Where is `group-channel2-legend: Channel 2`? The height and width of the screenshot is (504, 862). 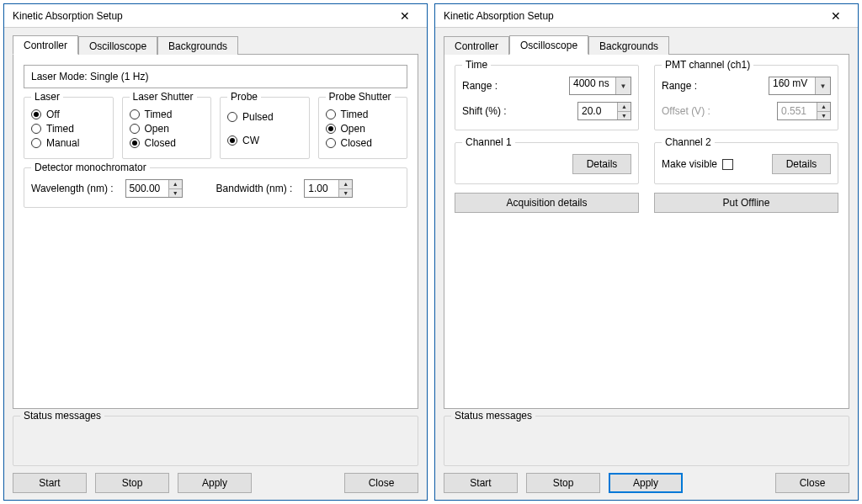
group-channel2-legend: Channel 2 is located at coordinates (689, 142).